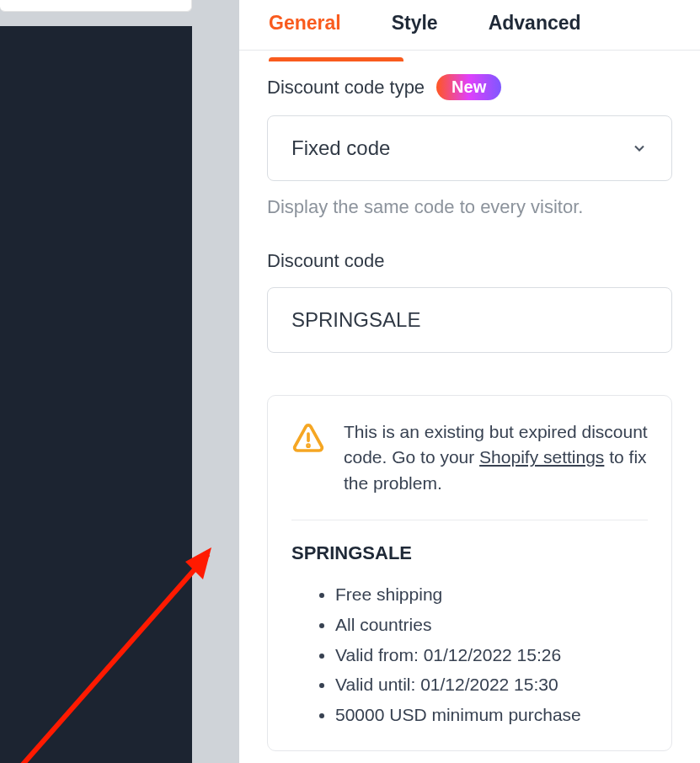 The height and width of the screenshot is (763, 700). I want to click on discount-type-helper: Display the same code to every visitor., so click(470, 207).